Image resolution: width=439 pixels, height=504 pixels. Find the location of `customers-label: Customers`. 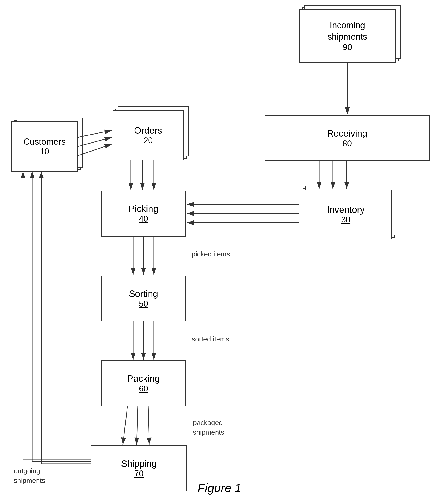

customers-label: Customers is located at coordinates (45, 142).